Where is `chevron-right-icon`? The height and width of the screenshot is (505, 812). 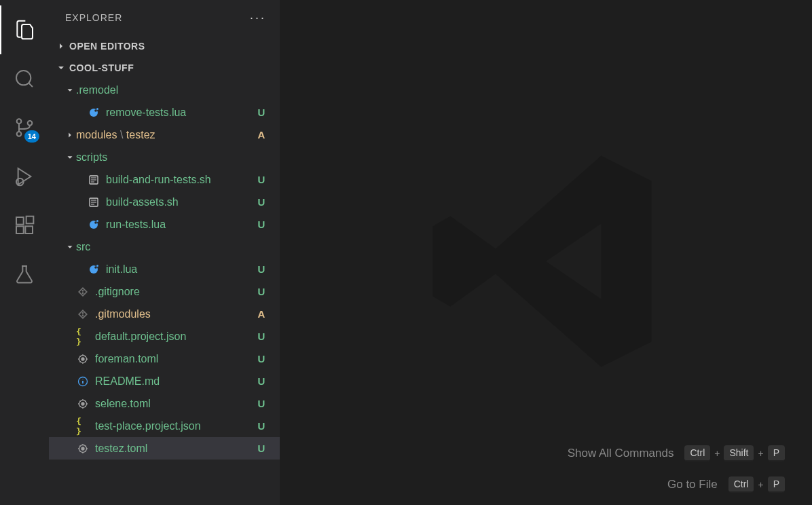 chevron-right-icon is located at coordinates (61, 46).